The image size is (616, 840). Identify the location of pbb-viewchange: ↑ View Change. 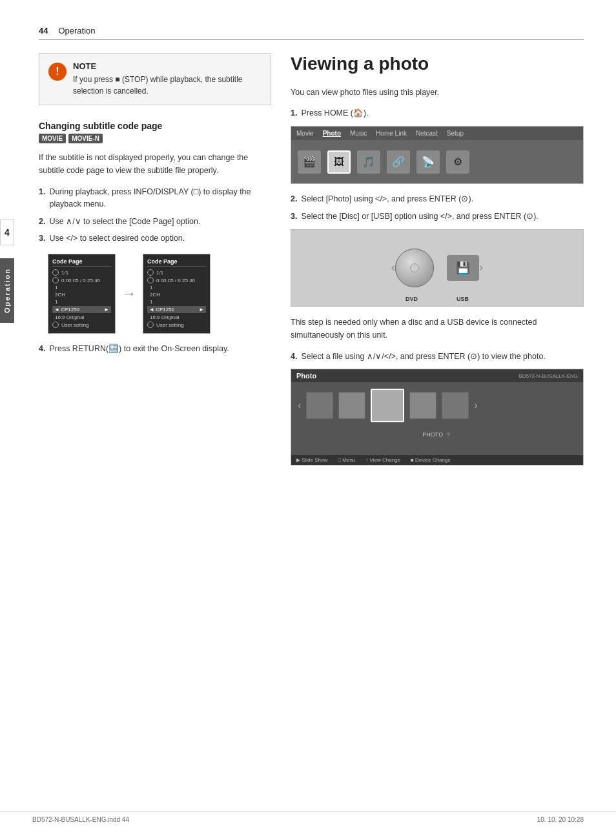
(383, 460).